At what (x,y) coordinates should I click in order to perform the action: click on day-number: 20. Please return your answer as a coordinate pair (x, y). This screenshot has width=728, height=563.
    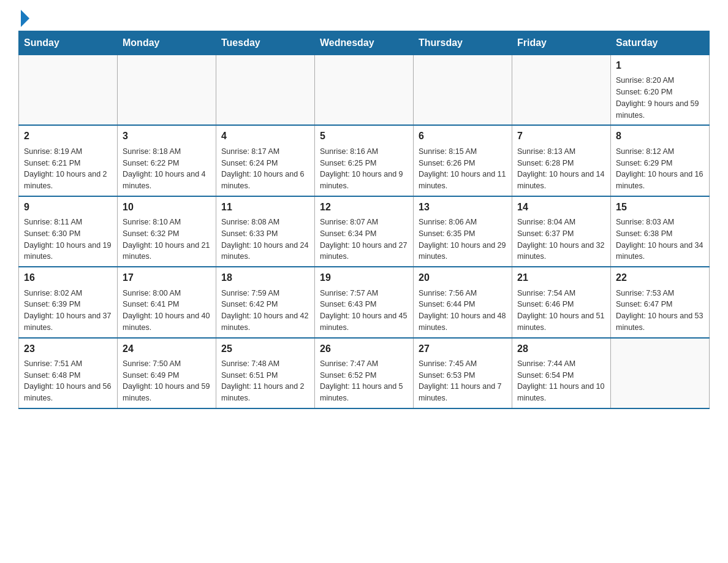
    Looking at the image, I should click on (463, 278).